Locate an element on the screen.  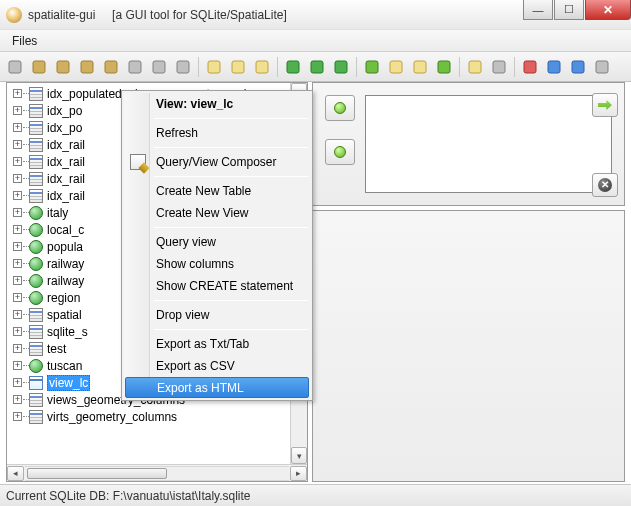
import-table-icon is located at coordinates (214, 67).